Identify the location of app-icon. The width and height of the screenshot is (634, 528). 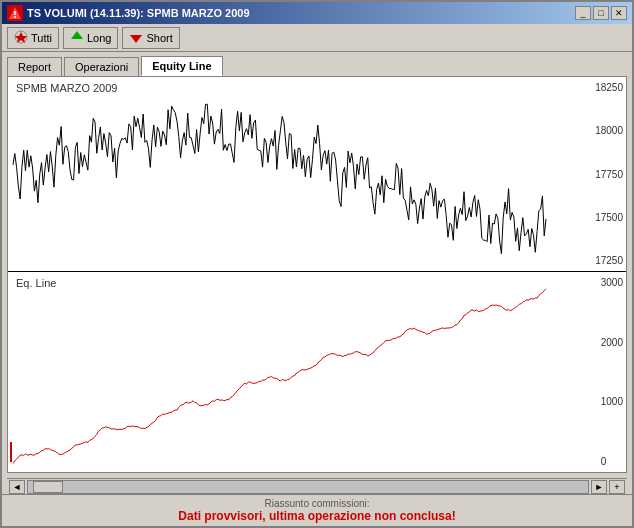
(15, 13).